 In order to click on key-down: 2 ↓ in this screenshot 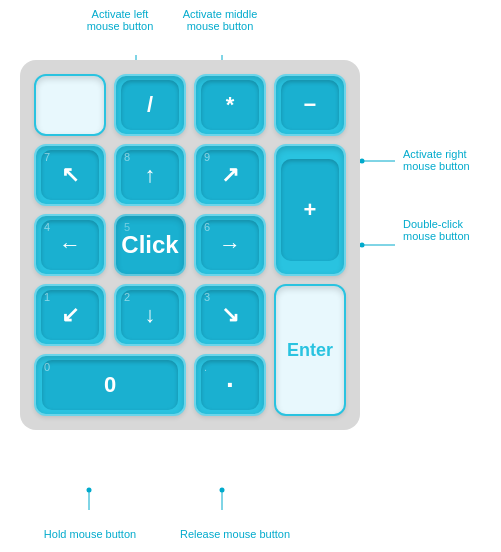, I will do `click(150, 315)`.